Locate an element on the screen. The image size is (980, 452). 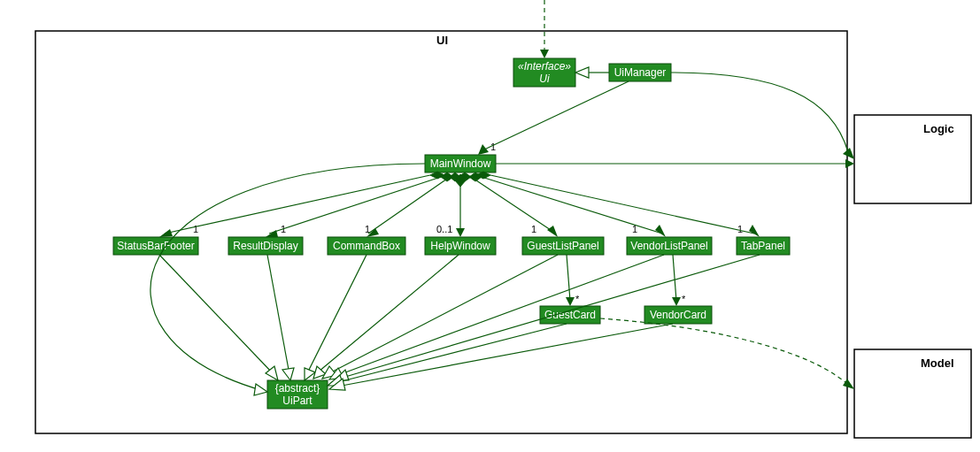
node-mainwindow-label: MainWindow is located at coordinates (460, 164).